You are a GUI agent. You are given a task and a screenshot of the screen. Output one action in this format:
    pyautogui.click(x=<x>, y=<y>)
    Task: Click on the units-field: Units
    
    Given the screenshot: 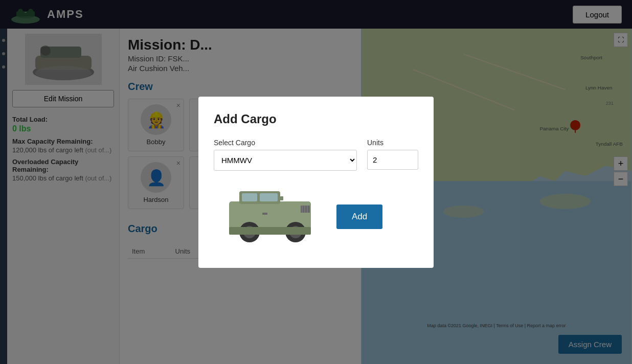 What is the action you would take?
    pyautogui.click(x=393, y=154)
    